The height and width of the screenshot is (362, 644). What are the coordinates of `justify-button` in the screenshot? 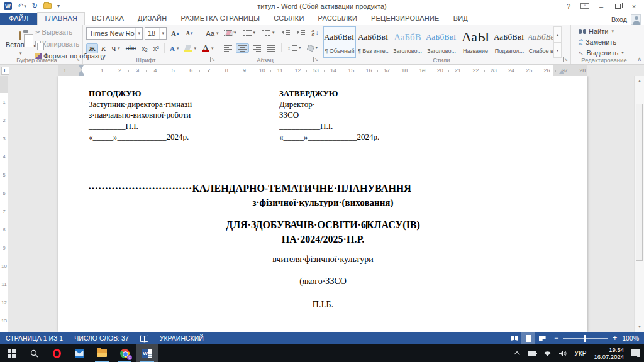 It's located at (272, 48).